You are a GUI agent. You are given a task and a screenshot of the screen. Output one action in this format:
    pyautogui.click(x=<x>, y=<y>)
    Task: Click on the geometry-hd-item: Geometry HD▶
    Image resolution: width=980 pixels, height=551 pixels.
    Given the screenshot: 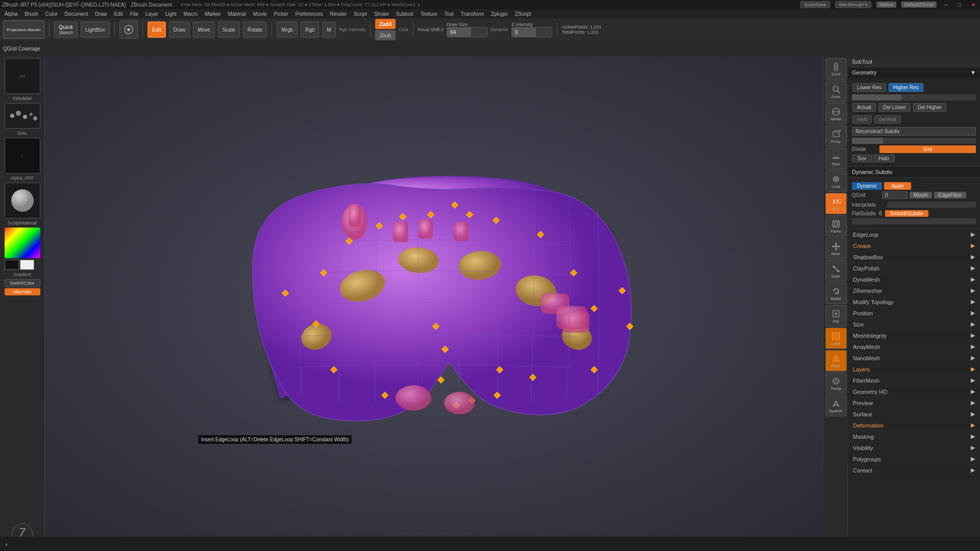 What is the action you would take?
    pyautogui.click(x=914, y=392)
    